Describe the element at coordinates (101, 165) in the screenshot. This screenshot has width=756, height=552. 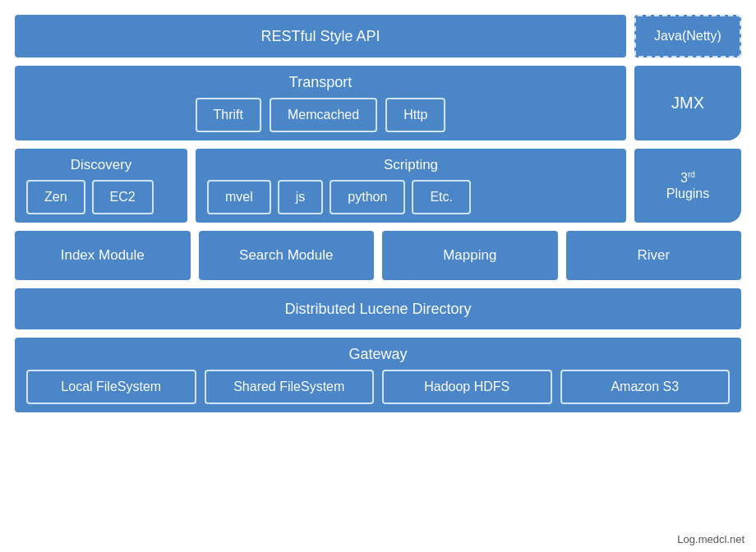
I see `discovery-label: Discovery` at that location.